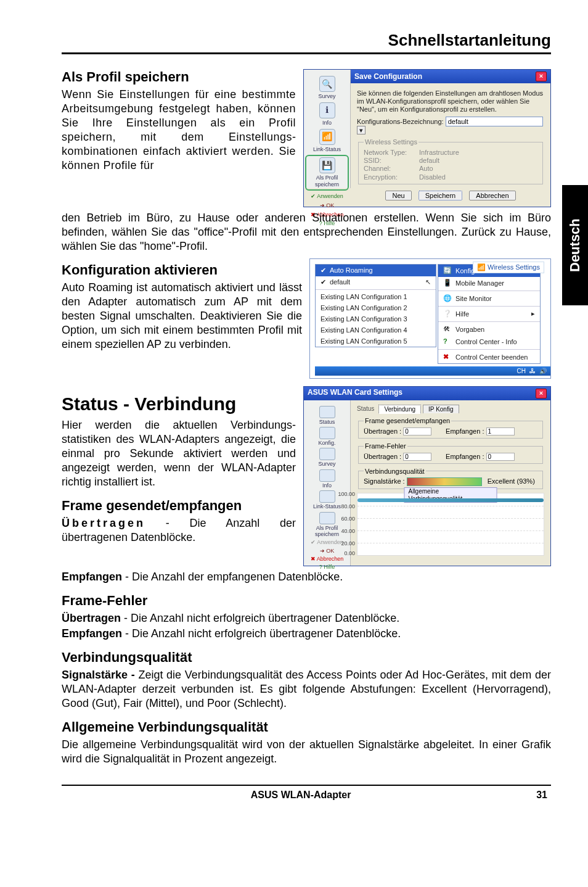 This screenshot has width=588, height=887. What do you see at coordinates (447, 283) in the screenshot?
I see `mobile-icon: 📱` at bounding box center [447, 283].